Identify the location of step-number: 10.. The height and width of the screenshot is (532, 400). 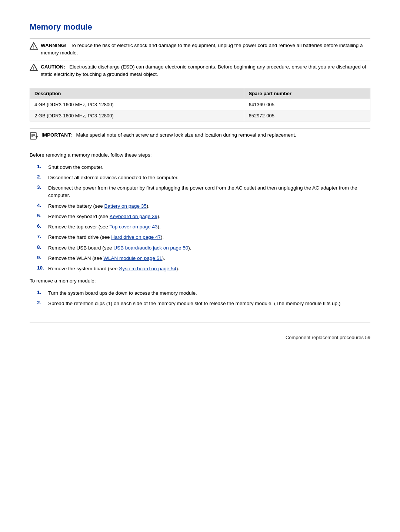
(43, 268).